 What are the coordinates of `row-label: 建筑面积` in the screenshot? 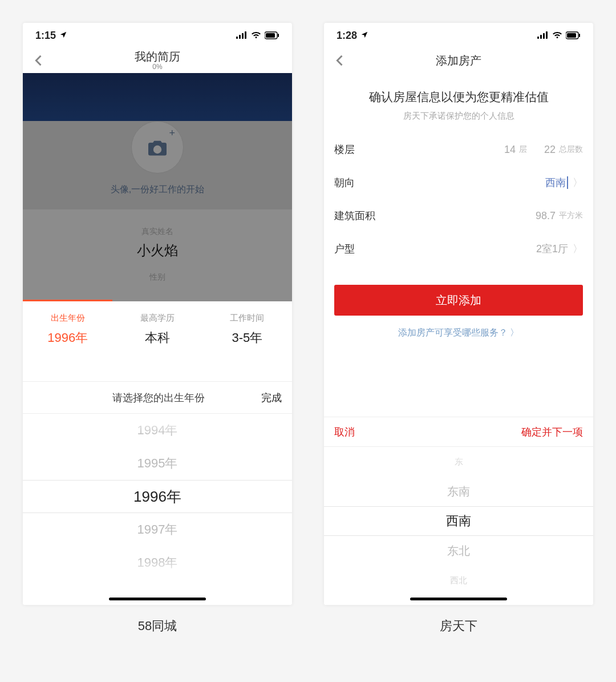 It's located at (355, 216).